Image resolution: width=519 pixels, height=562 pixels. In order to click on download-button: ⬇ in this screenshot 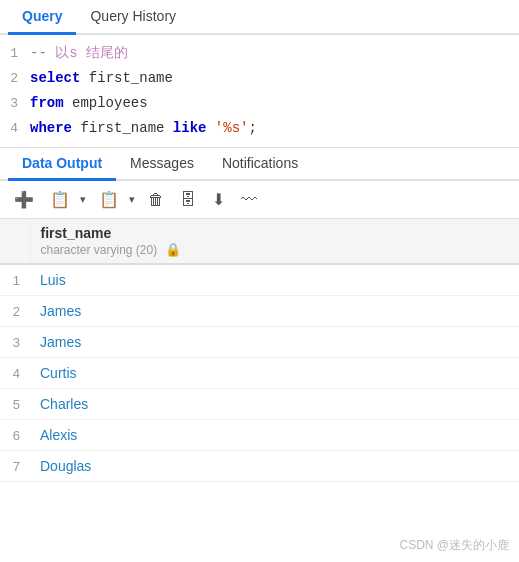, I will do `click(218, 200)`.